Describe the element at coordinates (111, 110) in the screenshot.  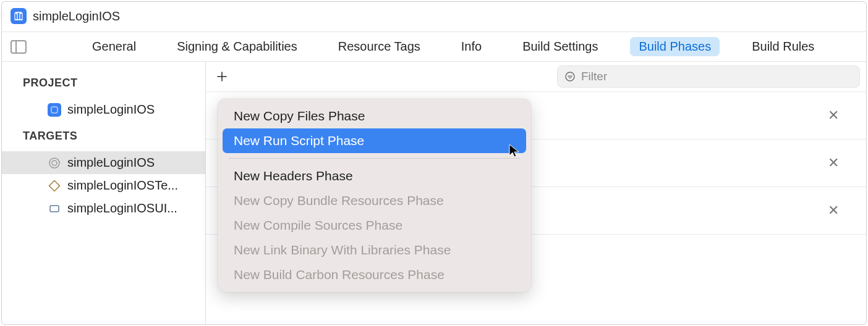
I see `project-item-label: simpleLoginIOS` at that location.